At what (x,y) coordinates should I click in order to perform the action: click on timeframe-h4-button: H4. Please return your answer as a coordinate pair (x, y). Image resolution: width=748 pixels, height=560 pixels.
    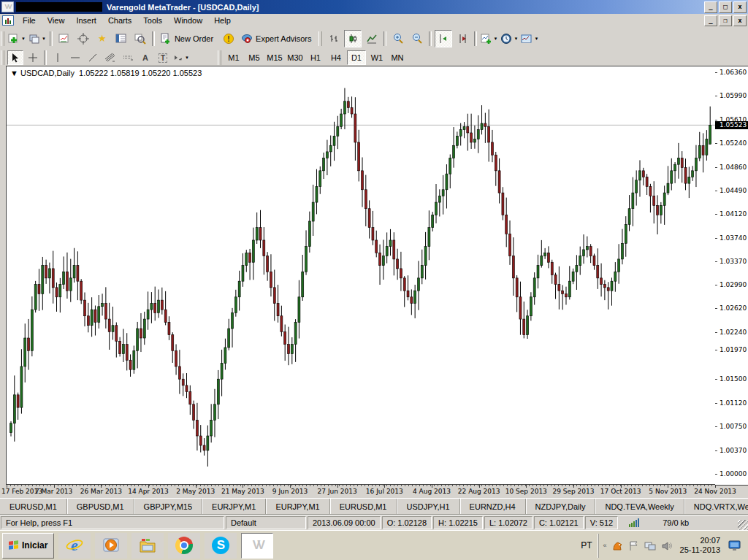
    Looking at the image, I should click on (336, 58).